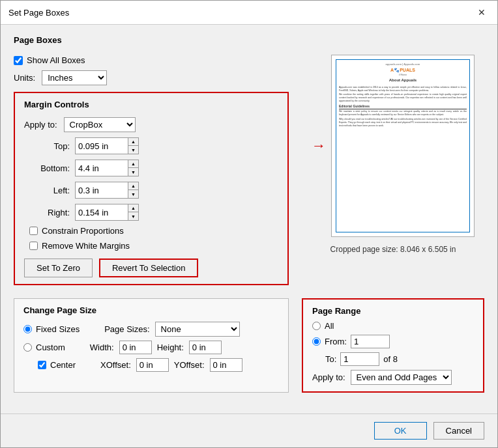 Image resolution: width=498 pixels, height=448 pixels. I want to click on left-spin-up: ▲, so click(133, 186).